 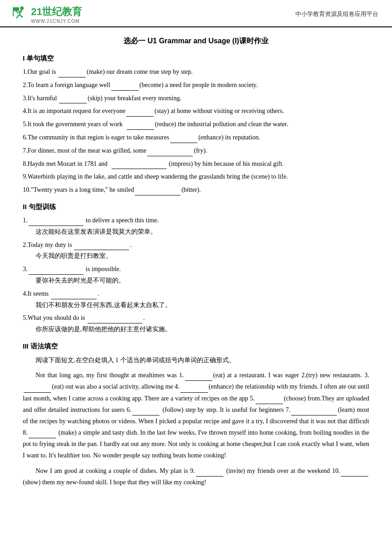 I want to click on header: 21世纪教育 WWW.21CNJY.COM 中小学教育资源及组卷应用平台, so click(x=196, y=14).